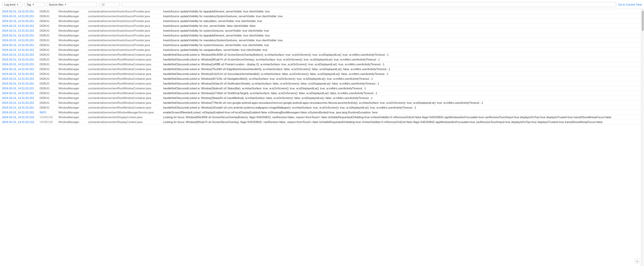 The height and width of the screenshot is (266, 644). Describe the element at coordinates (47, 112) in the screenshot. I see `log-level: INFO` at that location.